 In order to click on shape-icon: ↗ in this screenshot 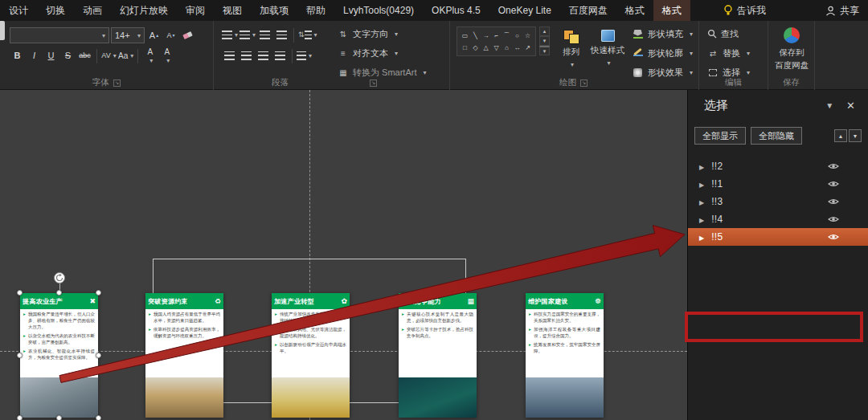, I will do `click(527, 47)`.